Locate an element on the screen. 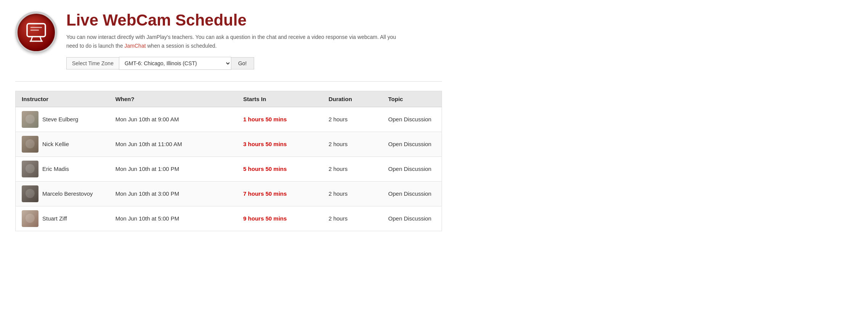 The width and height of the screenshot is (868, 322). instructor-cell: Stuart Ziff is located at coordinates (62, 218).